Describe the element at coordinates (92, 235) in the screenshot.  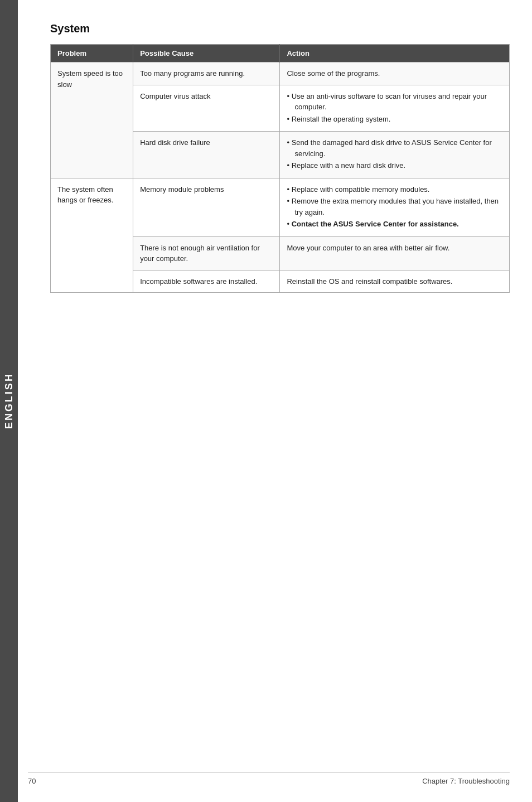
I see `problem-cell: The system often hangs or freezes.` at that location.